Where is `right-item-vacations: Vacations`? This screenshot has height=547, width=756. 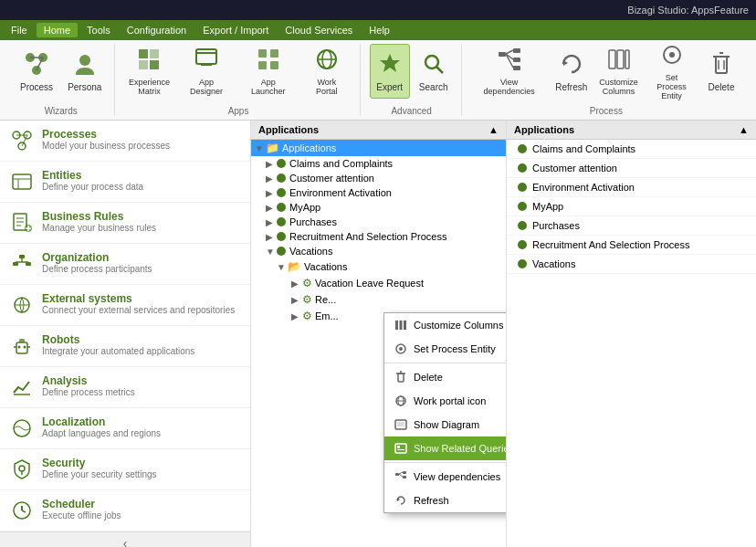
right-item-vacations: Vacations is located at coordinates (632, 265).